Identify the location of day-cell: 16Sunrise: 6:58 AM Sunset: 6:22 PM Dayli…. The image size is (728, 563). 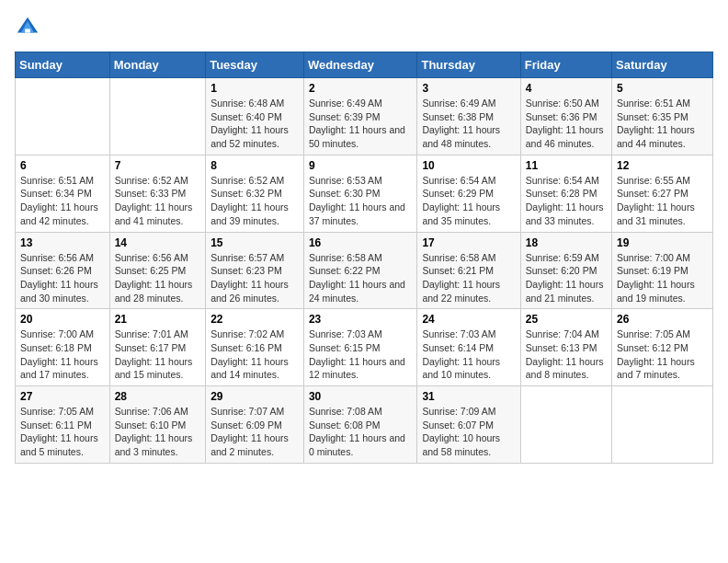
(360, 270).